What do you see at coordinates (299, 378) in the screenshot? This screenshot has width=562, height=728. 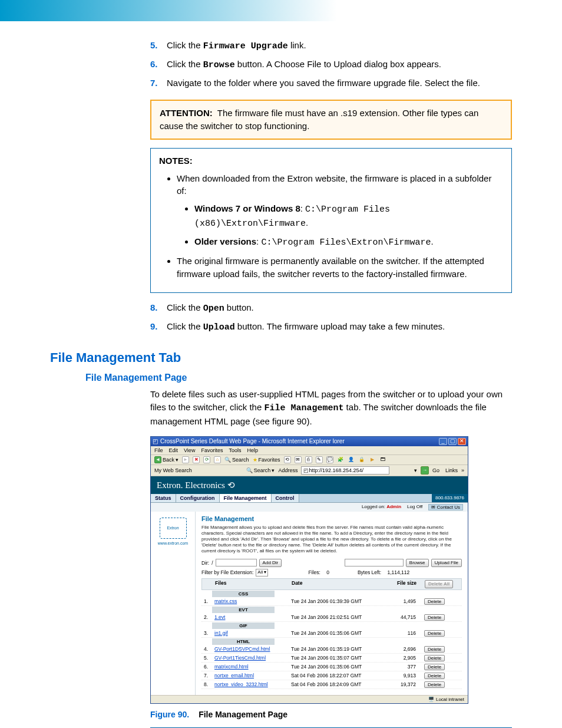 I see `subsection-heading: File Management Page` at bounding box center [299, 378].